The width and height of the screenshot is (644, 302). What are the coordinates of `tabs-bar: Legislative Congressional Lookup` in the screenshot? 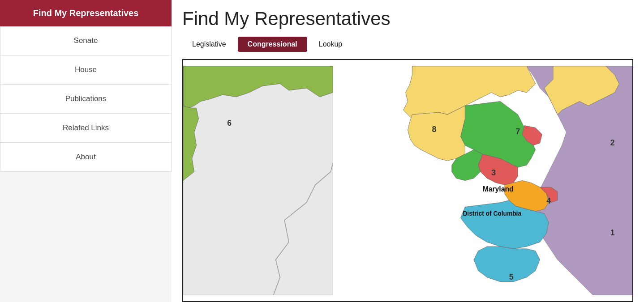 It's located at (408, 44).